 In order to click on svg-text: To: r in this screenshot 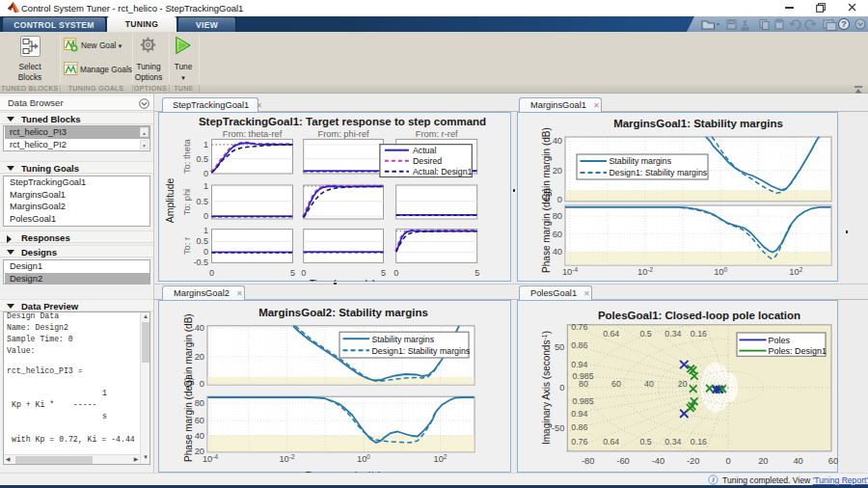, I will do `click(187, 246)`.